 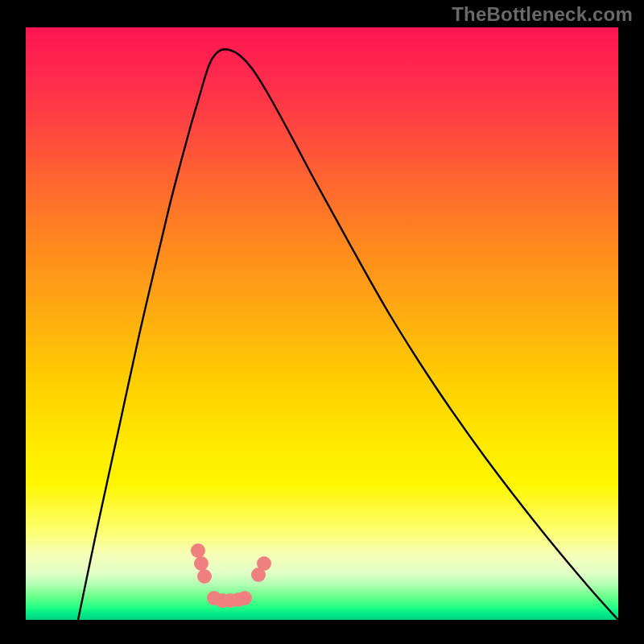 What do you see at coordinates (543, 14) in the screenshot?
I see `watermark-text: TheBottleneck.com` at bounding box center [543, 14].